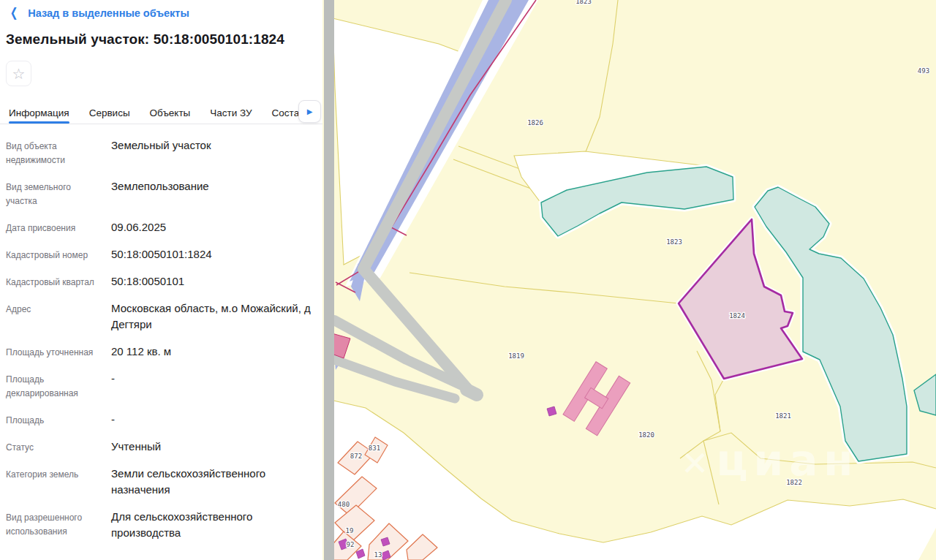 This screenshot has width=936, height=560. What do you see at coordinates (19, 74) in the screenshot?
I see `star-icon: ☆` at bounding box center [19, 74].